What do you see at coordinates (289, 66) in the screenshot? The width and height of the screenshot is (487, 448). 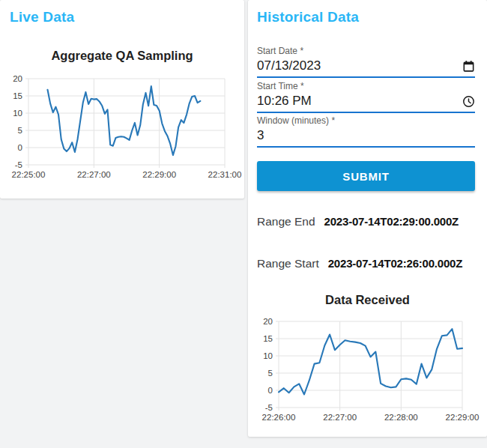 I see `start-date-input: 07/13/2023` at bounding box center [289, 66].